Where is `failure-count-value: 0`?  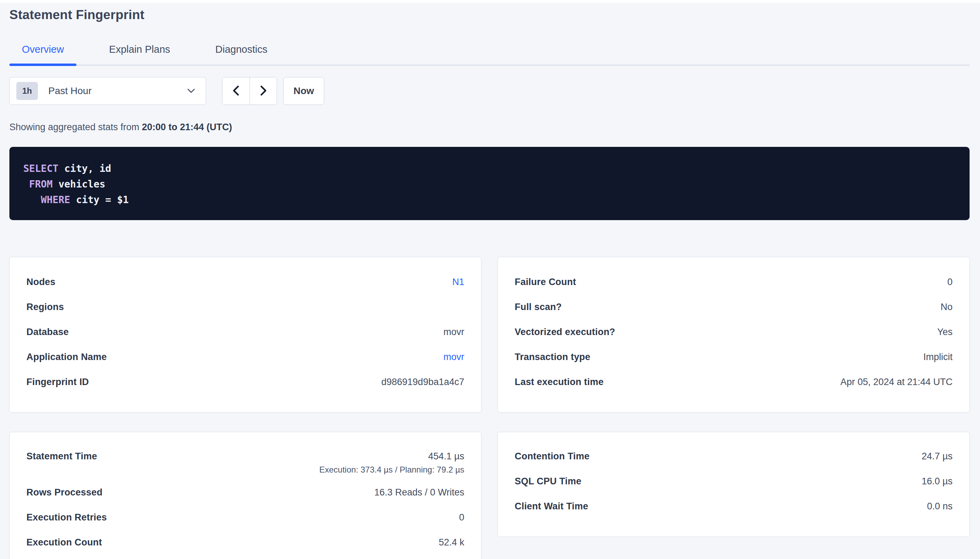
failure-count-value: 0 is located at coordinates (950, 282).